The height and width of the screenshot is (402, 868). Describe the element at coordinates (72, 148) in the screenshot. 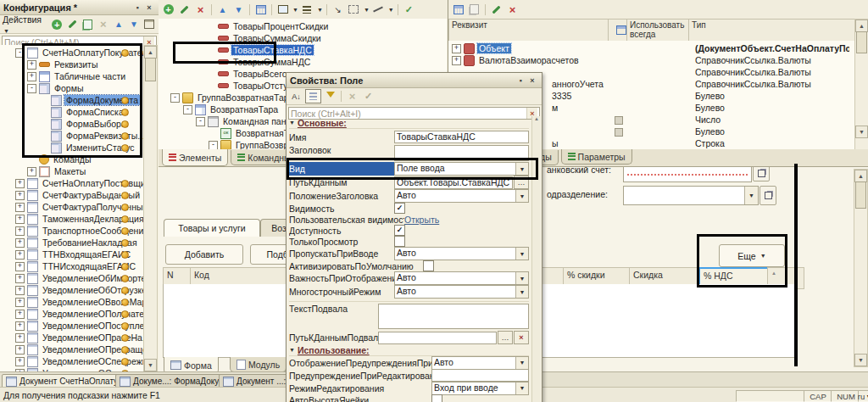

I see `tree-item: ИзменитьСтатус` at that location.